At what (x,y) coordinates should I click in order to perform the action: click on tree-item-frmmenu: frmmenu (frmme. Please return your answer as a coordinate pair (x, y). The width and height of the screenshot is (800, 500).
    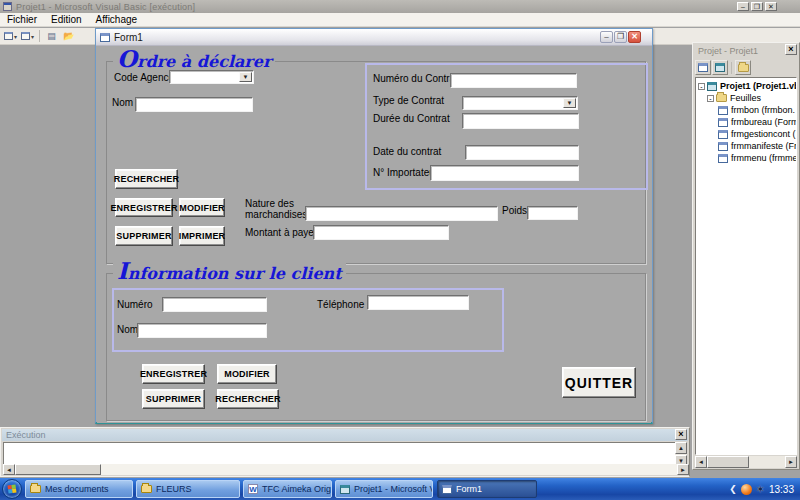
    Looking at the image, I should click on (747, 158).